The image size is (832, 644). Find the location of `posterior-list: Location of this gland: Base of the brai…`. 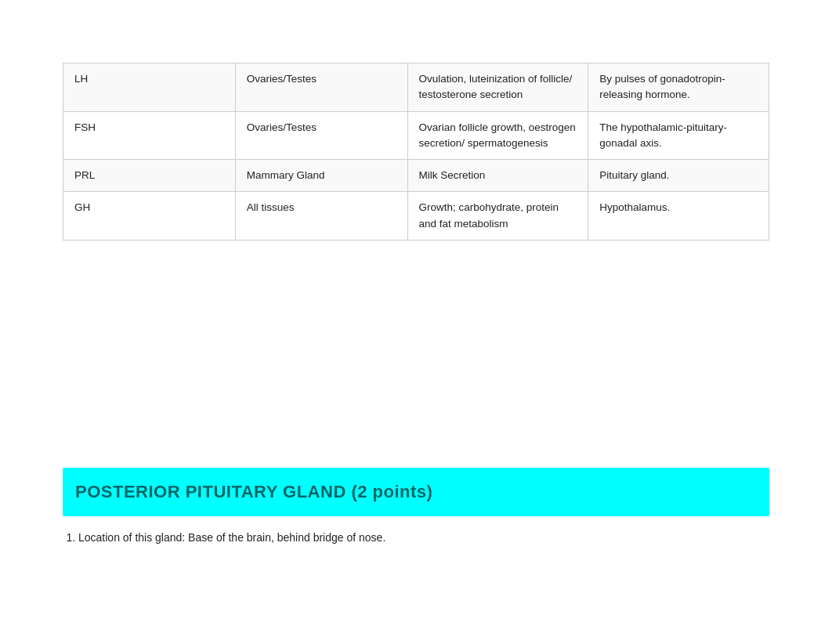

posterior-list: Location of this gland: Base of the brai… is located at coordinates (416, 537).